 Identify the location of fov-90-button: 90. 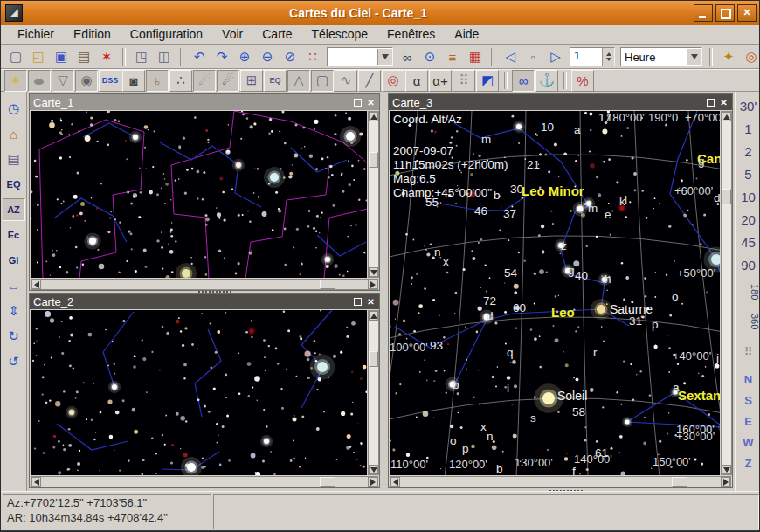
(748, 266).